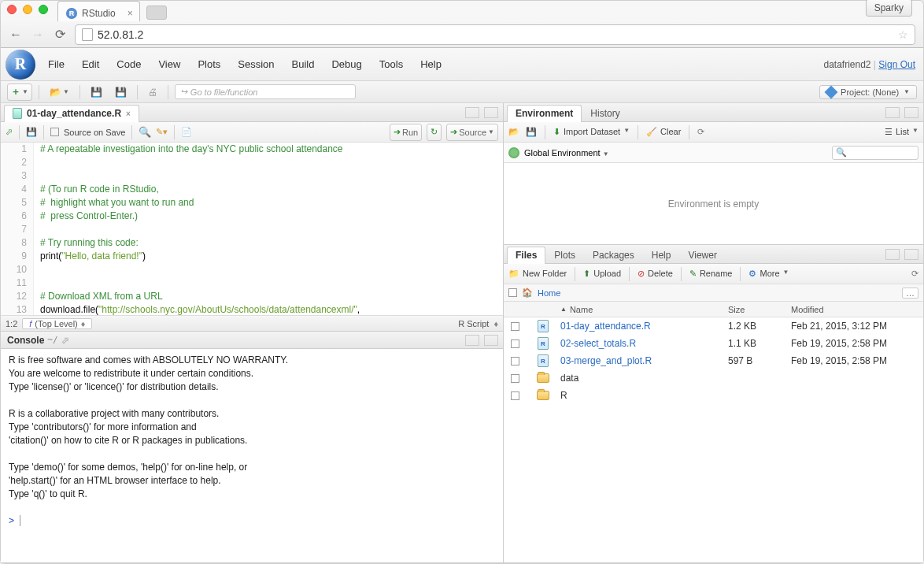 This screenshot has width=924, height=564. Describe the element at coordinates (256, 65) in the screenshot. I see `menu-session: Session` at that location.